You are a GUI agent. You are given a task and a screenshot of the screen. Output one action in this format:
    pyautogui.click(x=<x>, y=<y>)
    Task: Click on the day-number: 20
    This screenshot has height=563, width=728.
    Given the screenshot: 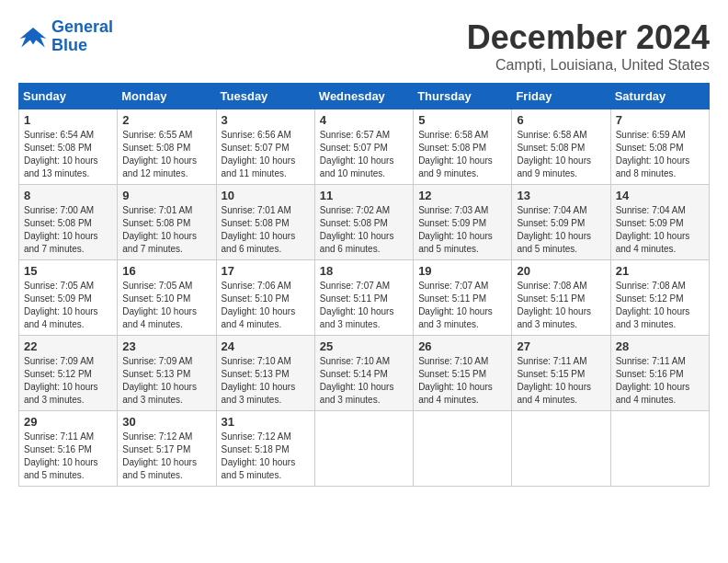 What is the action you would take?
    pyautogui.click(x=561, y=270)
    